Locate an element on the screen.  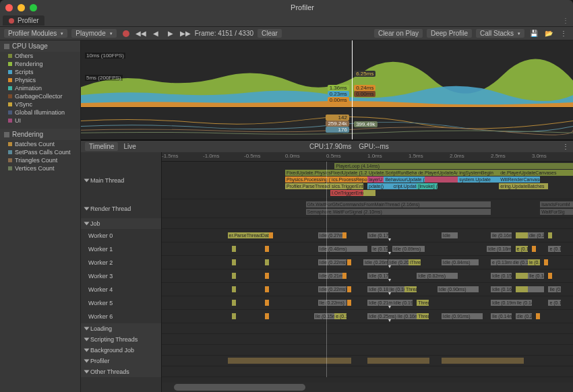
profiler-sample-bar: ThreadE is located at coordinates (411, 290).